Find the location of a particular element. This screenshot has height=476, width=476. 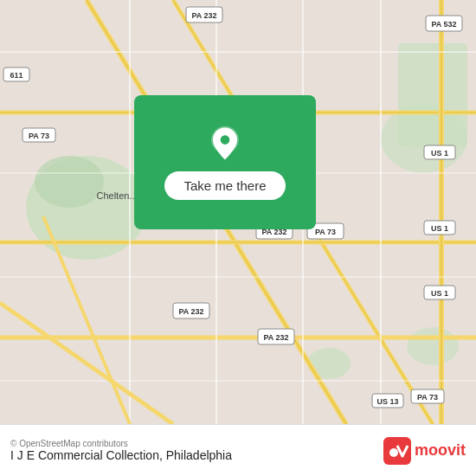

svg-text: 611 is located at coordinates (16, 75).